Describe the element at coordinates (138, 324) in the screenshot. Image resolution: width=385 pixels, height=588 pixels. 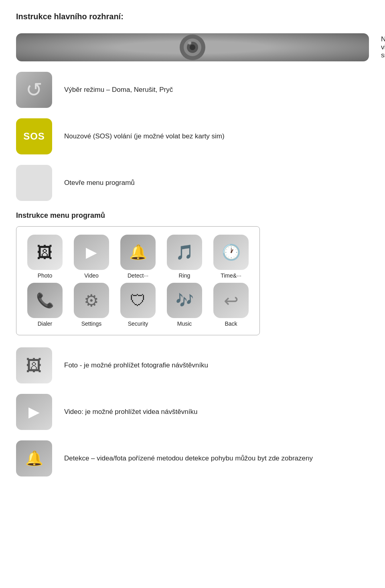
I see `security-app-label: Security` at that location.